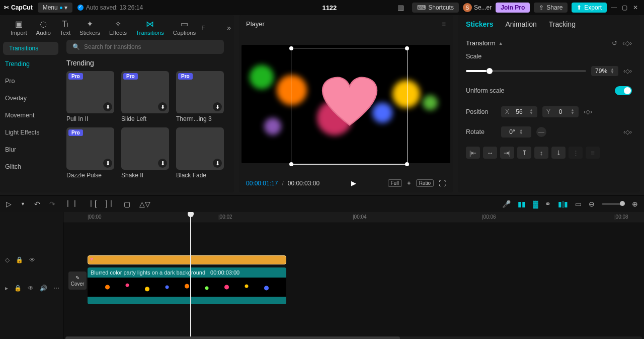 The image size is (644, 339). Describe the element at coordinates (31, 48) in the screenshot. I see `category-pill: Transitions` at that location.